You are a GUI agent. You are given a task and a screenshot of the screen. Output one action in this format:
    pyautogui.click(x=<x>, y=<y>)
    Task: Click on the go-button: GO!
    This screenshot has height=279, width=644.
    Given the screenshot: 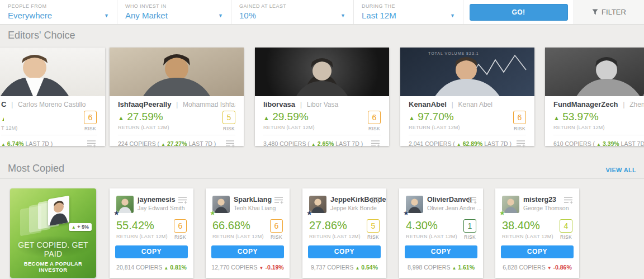 What is the action you would take?
    pyautogui.click(x=519, y=12)
    